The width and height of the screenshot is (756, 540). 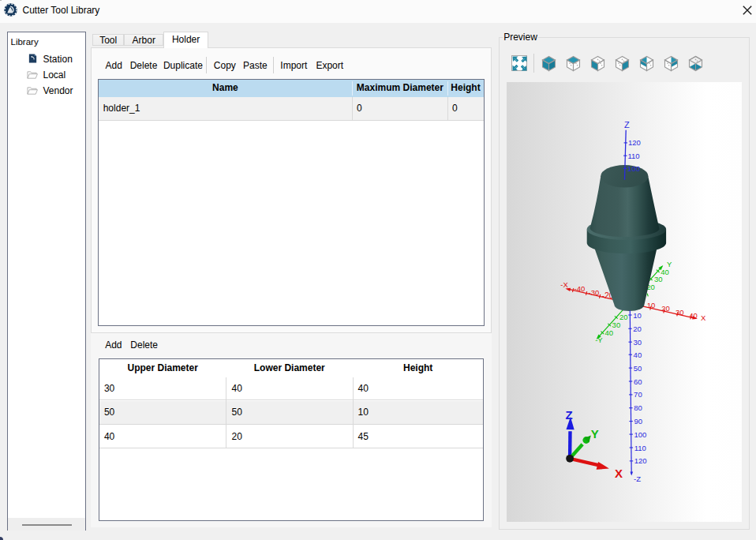 What do you see at coordinates (595, 433) in the screenshot?
I see `svg-text: Y` at bounding box center [595, 433].